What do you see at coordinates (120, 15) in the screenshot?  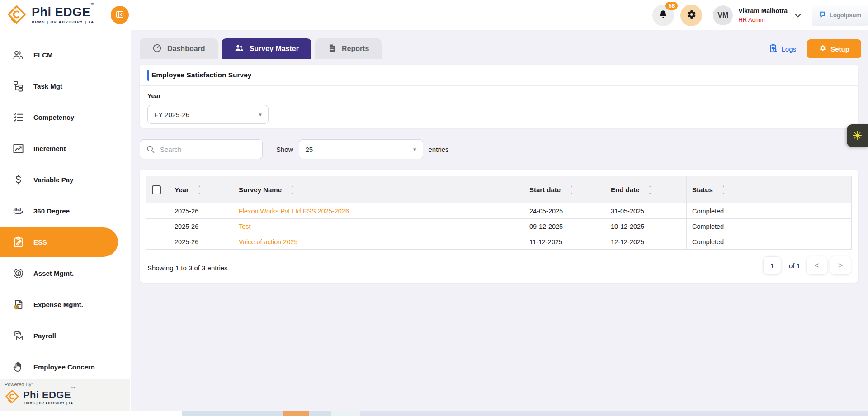 I see `sidebar-collapse-icon` at bounding box center [120, 15].